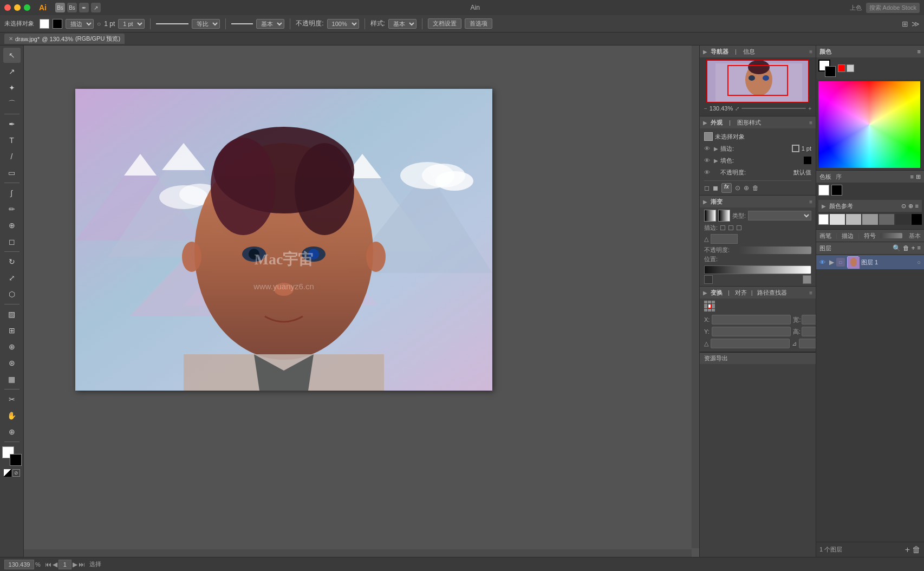  Describe the element at coordinates (903, 206) in the screenshot. I see `color-ref-settings-icon: ⊙` at that location.